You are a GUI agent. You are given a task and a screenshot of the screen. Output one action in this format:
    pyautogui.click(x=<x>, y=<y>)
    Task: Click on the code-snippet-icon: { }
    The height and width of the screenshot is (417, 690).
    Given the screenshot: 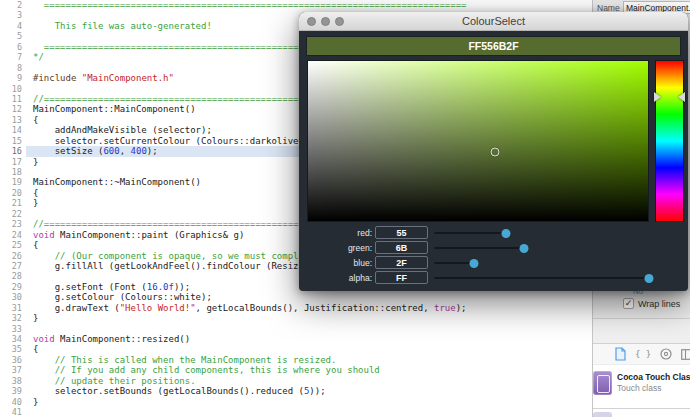 What is the action you would take?
    pyautogui.click(x=643, y=354)
    